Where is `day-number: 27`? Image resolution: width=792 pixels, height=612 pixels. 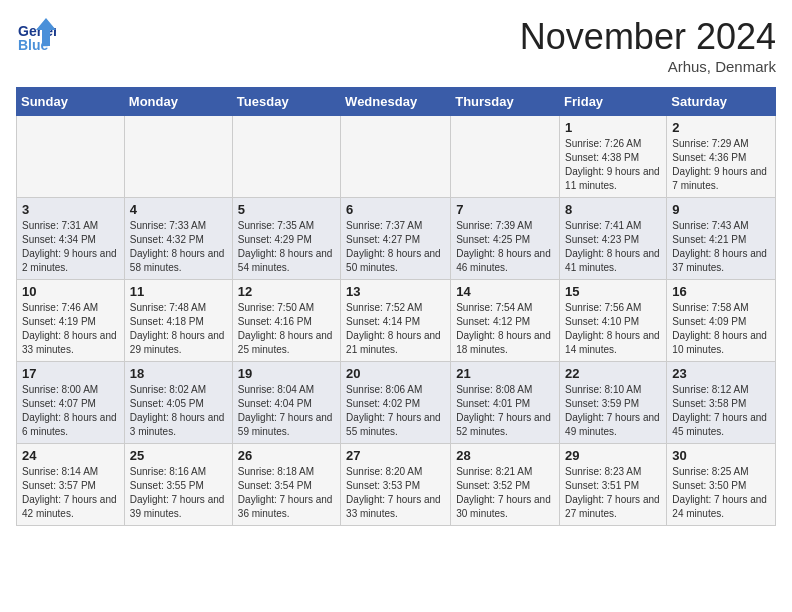 day-number: 27 is located at coordinates (396, 456).